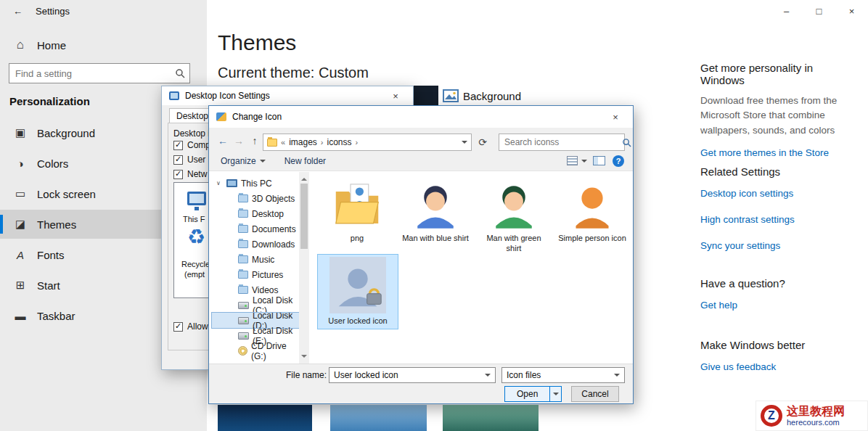  I want to click on get-more-themes-link: Get more themes in the Store, so click(777, 152).